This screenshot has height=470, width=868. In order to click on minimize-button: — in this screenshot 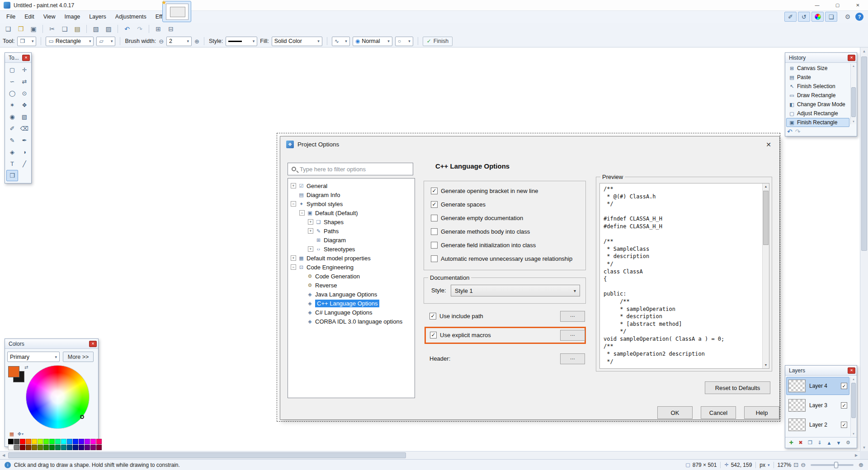, I will do `click(817, 5)`.